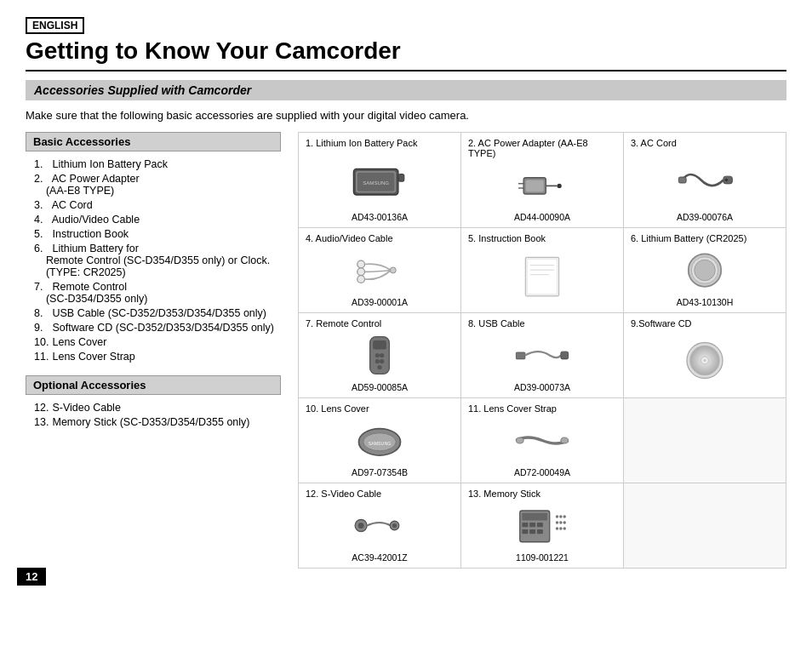 The width and height of the screenshot is (812, 663). What do you see at coordinates (542, 472) in the screenshot?
I see `cell-code: AD72-00049A` at bounding box center [542, 472].